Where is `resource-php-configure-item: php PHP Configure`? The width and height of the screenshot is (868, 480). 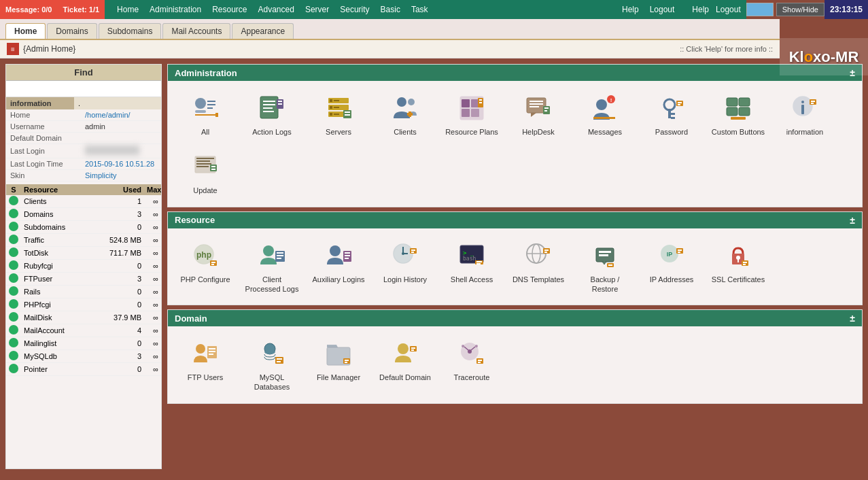 resource-php-configure-item: php PHP Configure is located at coordinates (205, 267).